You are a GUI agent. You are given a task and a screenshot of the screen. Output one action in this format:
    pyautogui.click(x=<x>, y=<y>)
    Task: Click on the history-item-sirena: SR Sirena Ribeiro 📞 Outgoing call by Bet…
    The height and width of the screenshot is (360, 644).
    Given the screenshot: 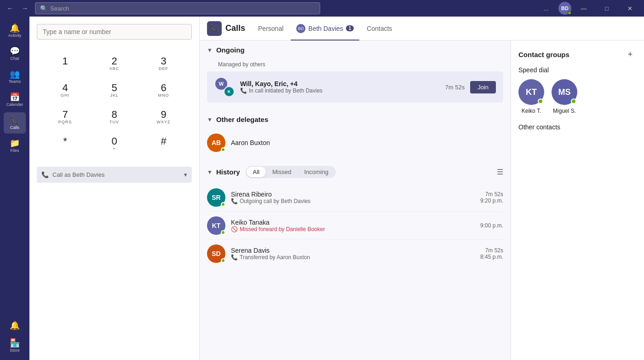 What is the action you would take?
    pyautogui.click(x=355, y=198)
    